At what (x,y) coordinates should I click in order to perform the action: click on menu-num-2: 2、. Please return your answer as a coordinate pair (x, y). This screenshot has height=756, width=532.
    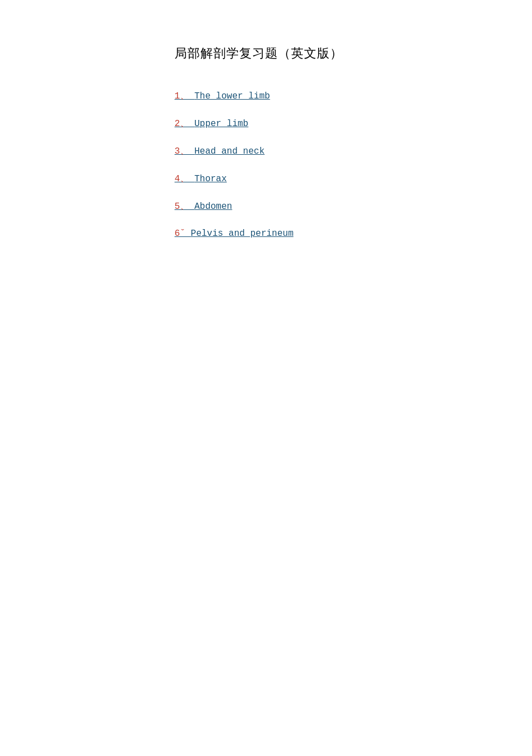
    Looking at the image, I should click on (185, 124).